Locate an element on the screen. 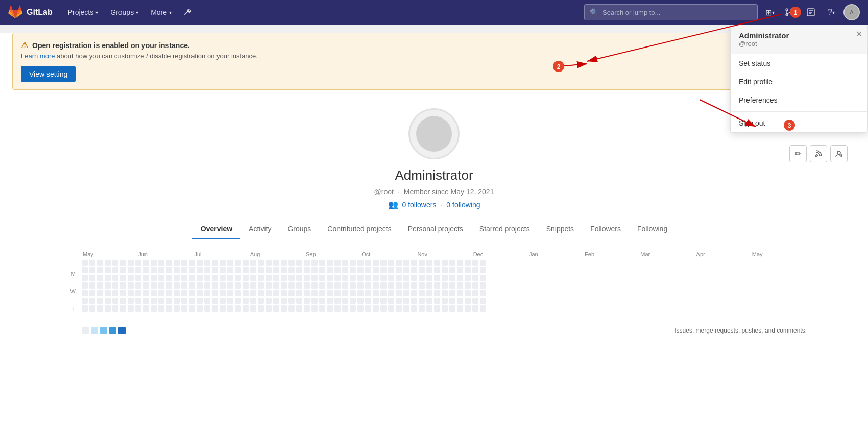 This screenshot has height=424, width=868. rss-feed-button is located at coordinates (818, 154).